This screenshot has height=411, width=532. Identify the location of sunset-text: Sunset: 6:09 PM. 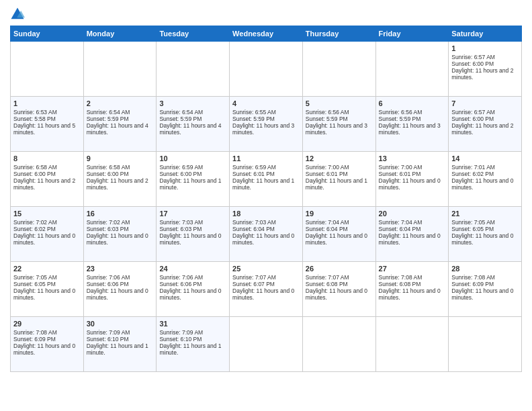
(35, 339).